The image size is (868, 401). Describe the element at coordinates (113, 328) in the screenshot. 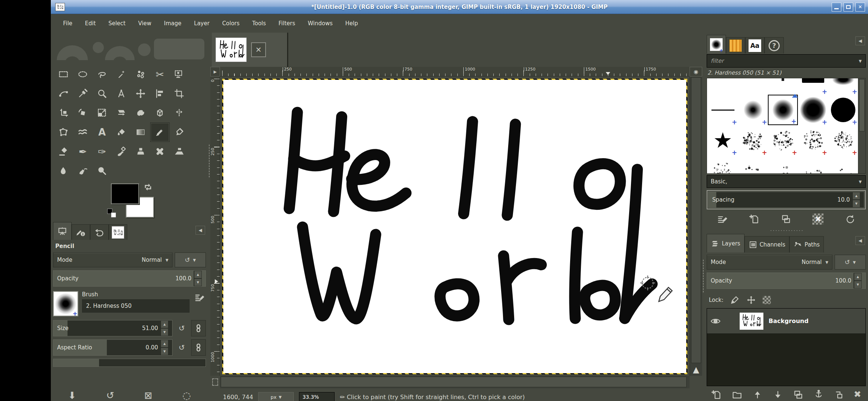

I see `size-slider: Size 51.00 ▲▼` at that location.